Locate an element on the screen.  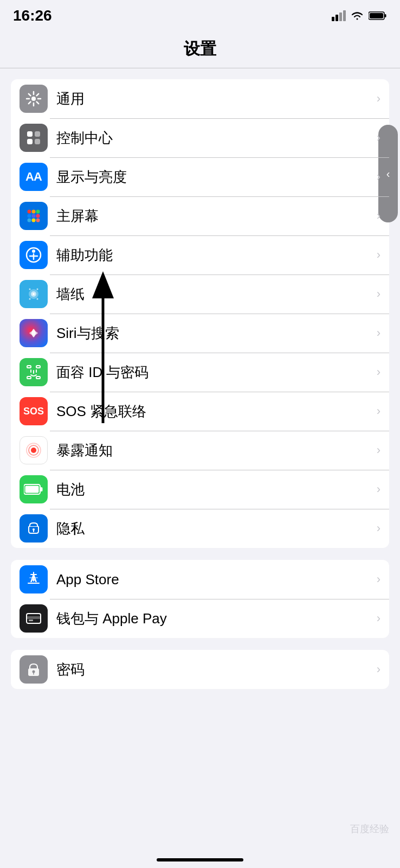
settings-icon-kongzhi is located at coordinates (34, 138).